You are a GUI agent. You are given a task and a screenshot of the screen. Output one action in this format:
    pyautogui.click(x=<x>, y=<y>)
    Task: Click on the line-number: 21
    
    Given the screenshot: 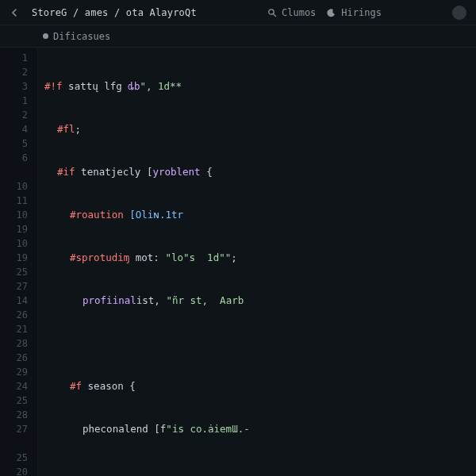 What is the action you would take?
    pyautogui.click(x=14, y=329)
    